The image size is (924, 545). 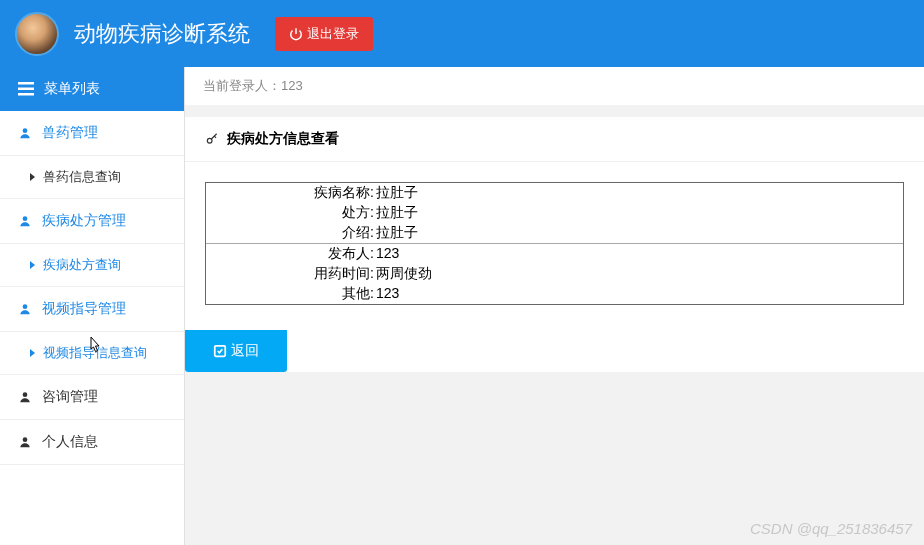 What do you see at coordinates (162, 34) in the screenshot?
I see `app-title: 动物疾病诊断系统` at bounding box center [162, 34].